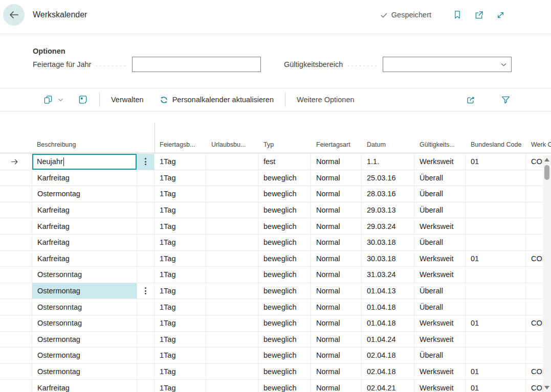 The height and width of the screenshot is (392, 551). I want to click on column-header-beschreibung: Beschreibung, so click(84, 147).